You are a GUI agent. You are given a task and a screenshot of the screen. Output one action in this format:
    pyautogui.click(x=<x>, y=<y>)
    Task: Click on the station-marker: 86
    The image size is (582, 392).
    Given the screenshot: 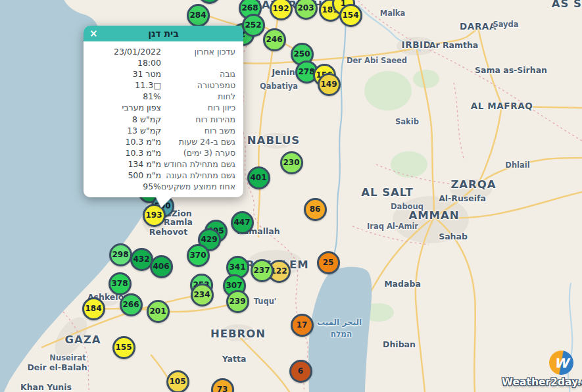 What is the action you would take?
    pyautogui.click(x=316, y=209)
    